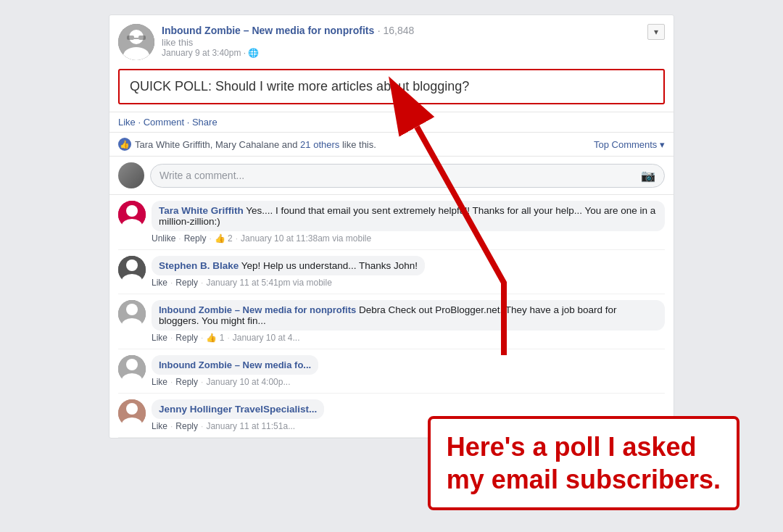 Image resolution: width=783 pixels, height=532 pixels. Describe the element at coordinates (268, 30) in the screenshot. I see `page-name: Inbound Zombie – New media for nonprofit…` at that location.